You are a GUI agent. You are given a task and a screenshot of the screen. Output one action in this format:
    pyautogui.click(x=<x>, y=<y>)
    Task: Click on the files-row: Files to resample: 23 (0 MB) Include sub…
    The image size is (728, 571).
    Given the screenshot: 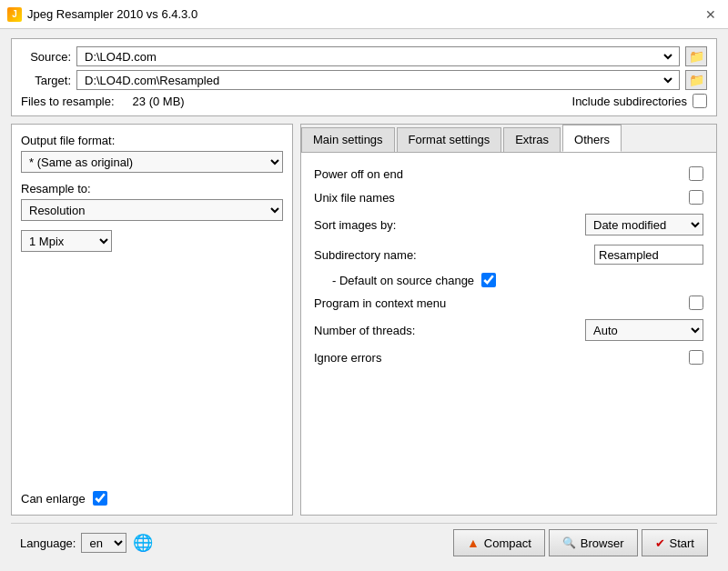 What is the action you would take?
    pyautogui.click(x=364, y=101)
    